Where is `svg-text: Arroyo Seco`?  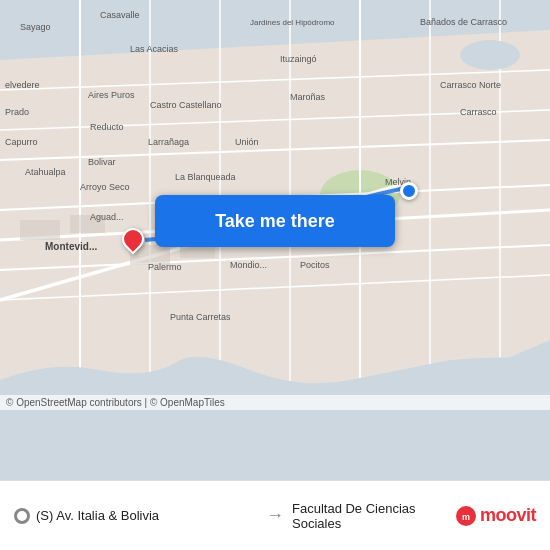 svg-text: Arroyo Seco is located at coordinates (105, 187).